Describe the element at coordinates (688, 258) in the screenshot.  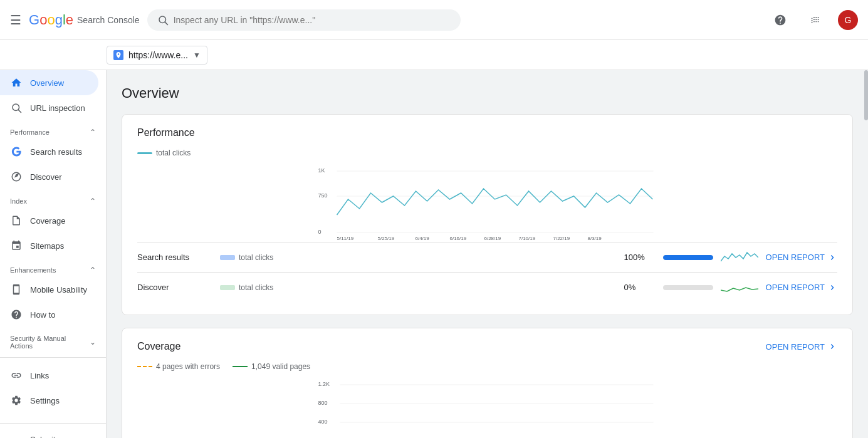
I see `perf-search-bar-fill` at that location.